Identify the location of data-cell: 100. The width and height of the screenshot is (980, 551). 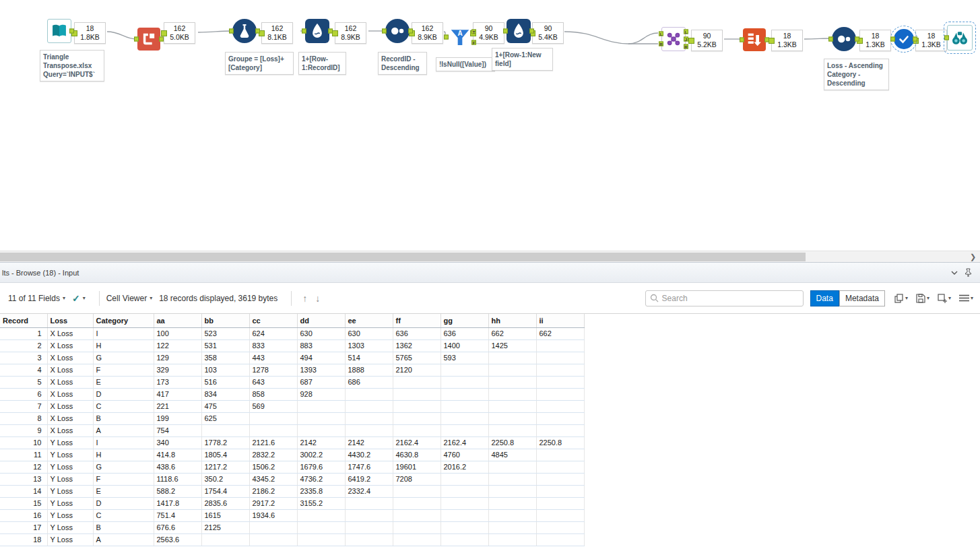
(178, 333).